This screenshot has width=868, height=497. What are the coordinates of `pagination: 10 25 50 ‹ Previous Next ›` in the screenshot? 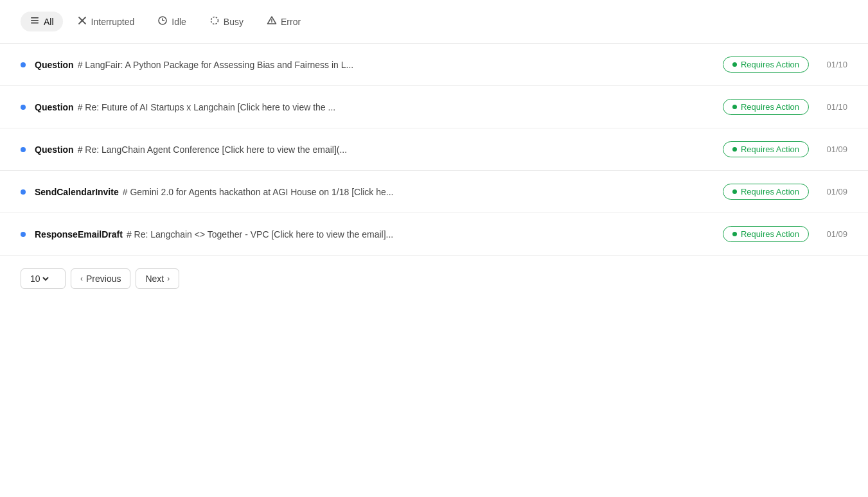 It's located at (434, 279).